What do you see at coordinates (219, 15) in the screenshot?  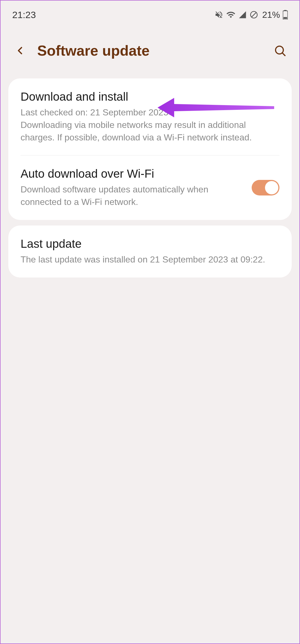 I see `mute-icon` at bounding box center [219, 15].